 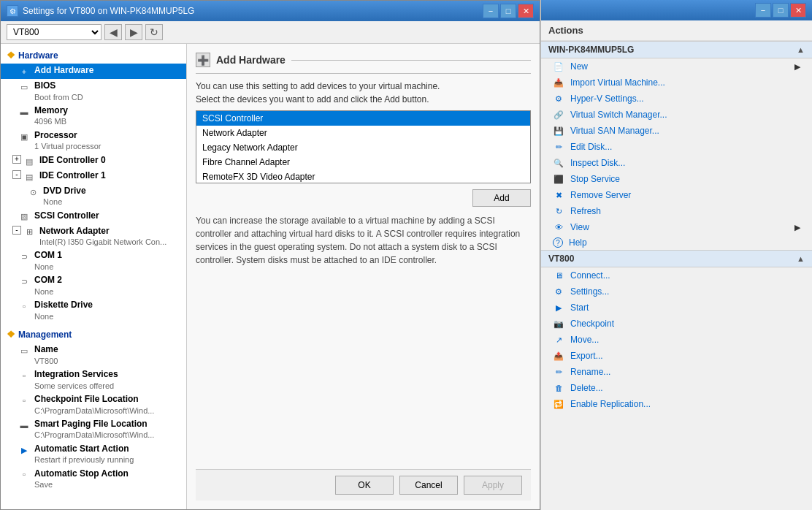 I want to click on action-export: 📤 Export..., so click(x=676, y=356).